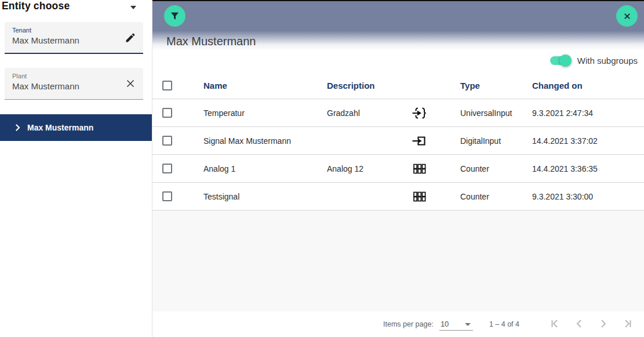  Describe the element at coordinates (130, 38) in the screenshot. I see `edit-pencil-icon` at that location.